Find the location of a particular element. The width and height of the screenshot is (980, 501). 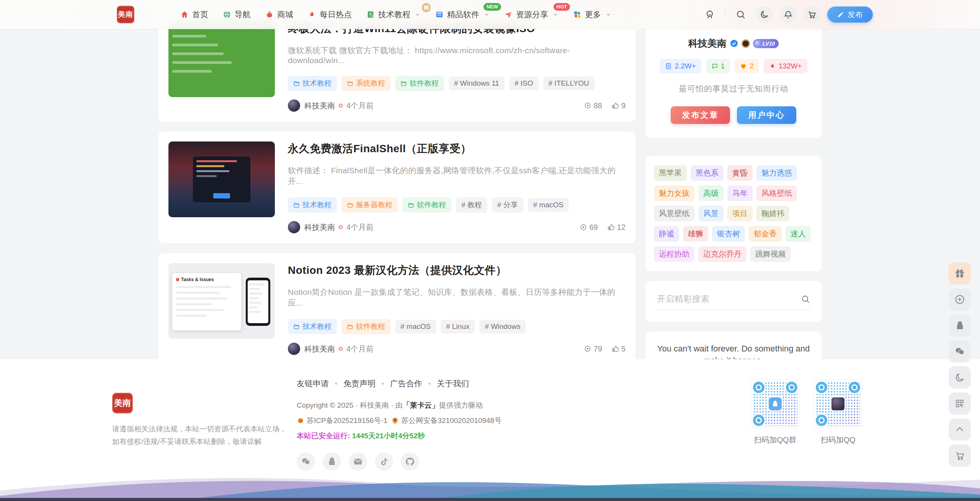

email-icon is located at coordinates (358, 462).